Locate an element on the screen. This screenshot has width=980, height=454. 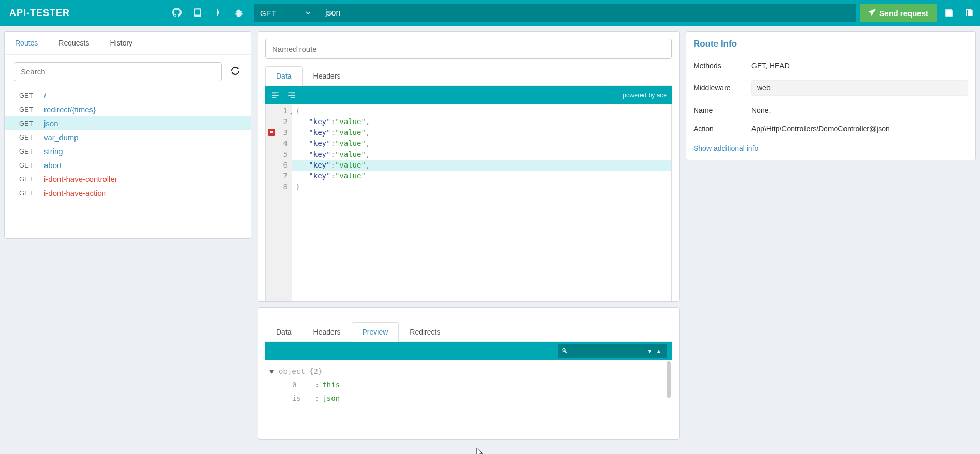
sidebar-tab-history: History is located at coordinates (122, 43).